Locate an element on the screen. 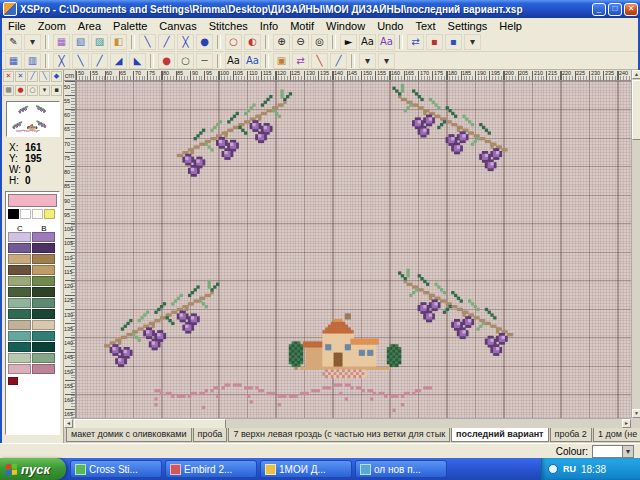 This screenshot has width=640, height=480. taskbar-task: ол нов п... is located at coordinates (401, 469).